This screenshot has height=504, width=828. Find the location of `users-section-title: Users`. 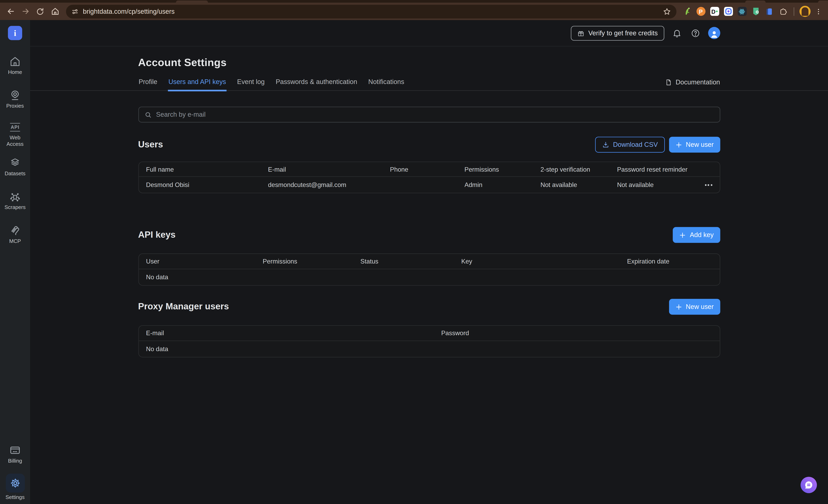

users-section-title: Users is located at coordinates (151, 144).